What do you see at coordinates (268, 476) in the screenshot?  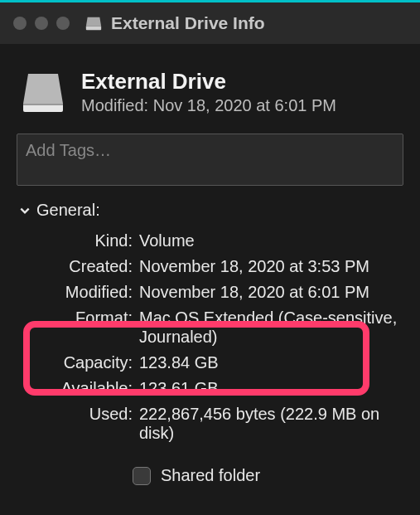 I see `shared-folder-row: Shared folder` at bounding box center [268, 476].